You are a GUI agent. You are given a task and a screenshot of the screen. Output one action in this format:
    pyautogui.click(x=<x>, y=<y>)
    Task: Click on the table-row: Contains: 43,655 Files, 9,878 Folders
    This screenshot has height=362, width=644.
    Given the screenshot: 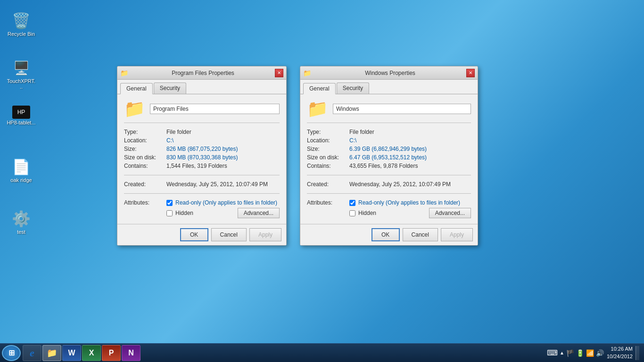 What is the action you would take?
    pyautogui.click(x=389, y=166)
    